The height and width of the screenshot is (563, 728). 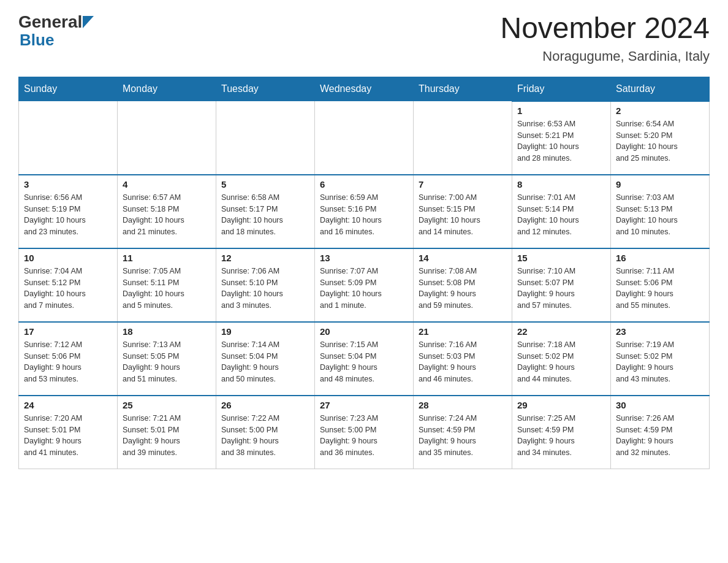 What do you see at coordinates (266, 285) in the screenshot?
I see `calendar-day-cell: 12Sunrise: 7:06 AMSunset: 5:10 PMDayligh…` at bounding box center [266, 285].